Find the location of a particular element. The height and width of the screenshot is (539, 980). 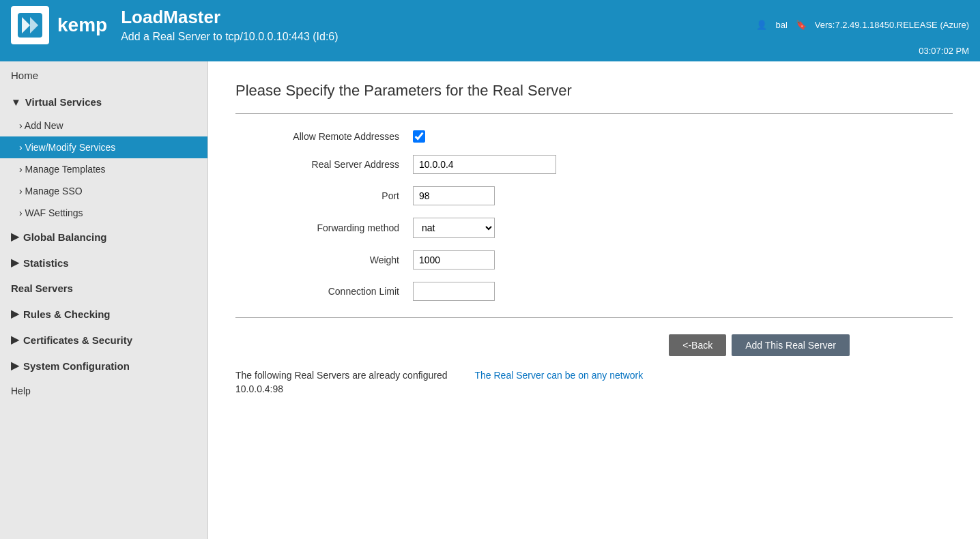

top-divider is located at coordinates (594, 113).